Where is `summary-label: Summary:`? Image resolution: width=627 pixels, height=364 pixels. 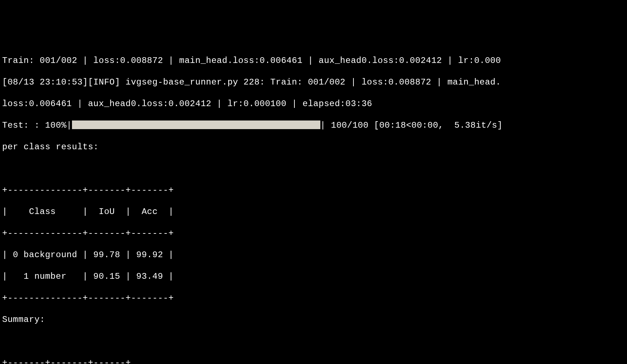
summary-label: Summary: is located at coordinates (314, 320).